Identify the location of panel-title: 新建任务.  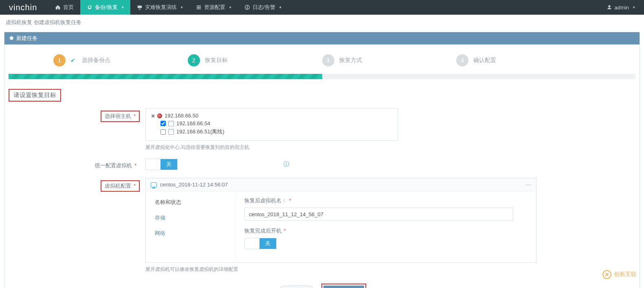
(27, 38).